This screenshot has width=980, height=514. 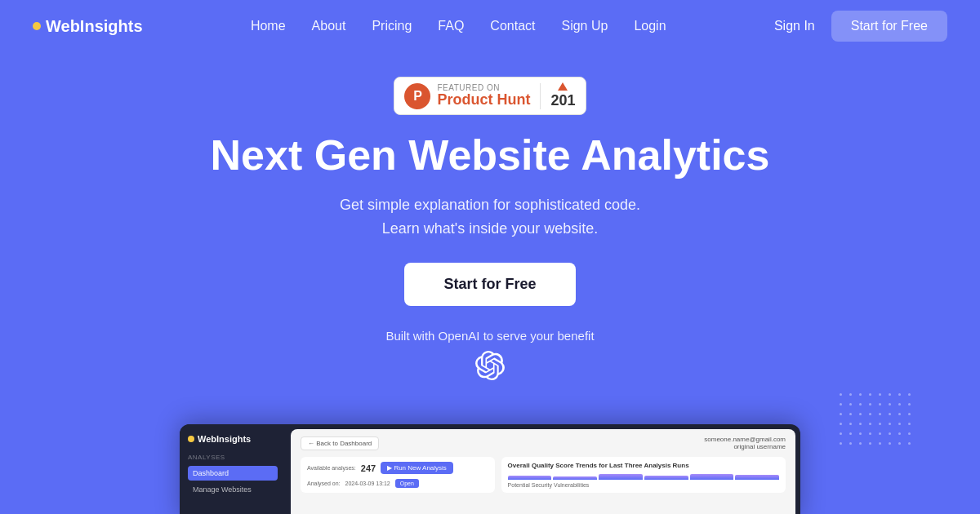 I want to click on ph-count: 201, so click(x=563, y=101).